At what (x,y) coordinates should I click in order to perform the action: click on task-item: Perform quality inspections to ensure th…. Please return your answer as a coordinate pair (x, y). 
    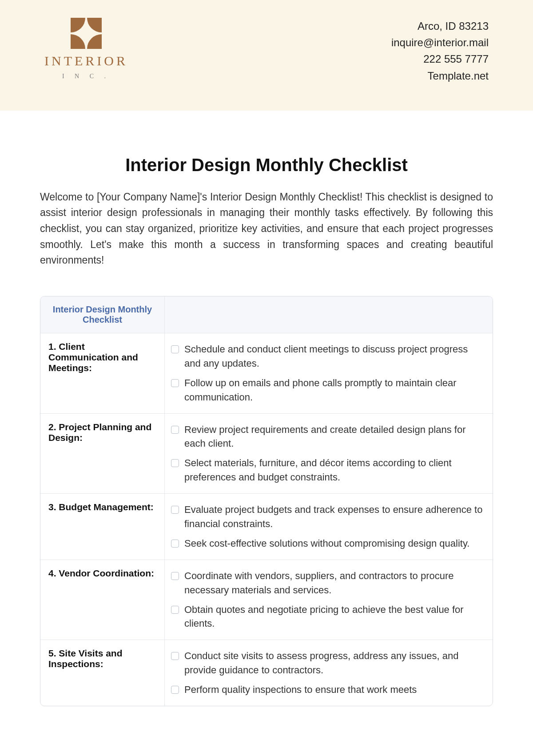
    Looking at the image, I should click on (327, 690).